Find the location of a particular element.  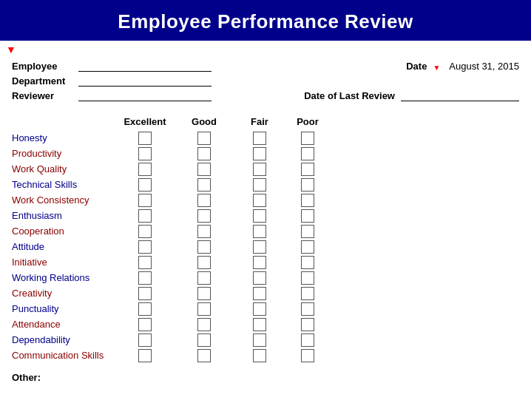

table-row: Attendance is located at coordinates (266, 324).